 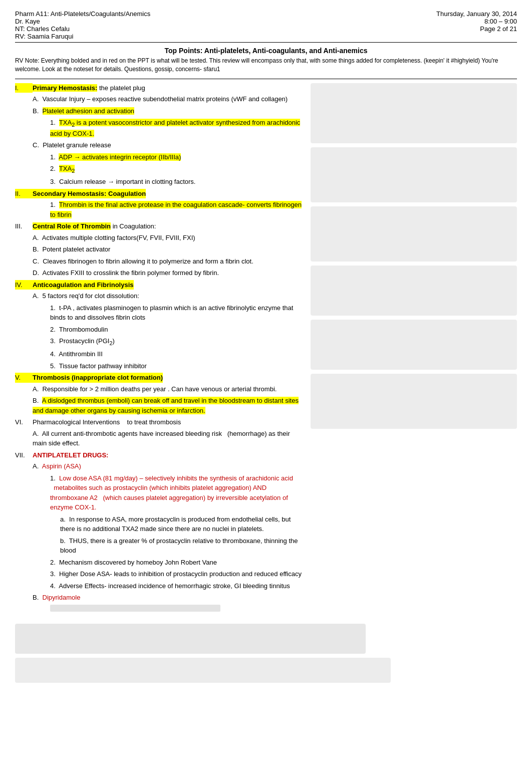 What do you see at coordinates (98, 378) in the screenshot?
I see `section-V-title: Thrombosis (inappropriate clot formation…` at bounding box center [98, 378].